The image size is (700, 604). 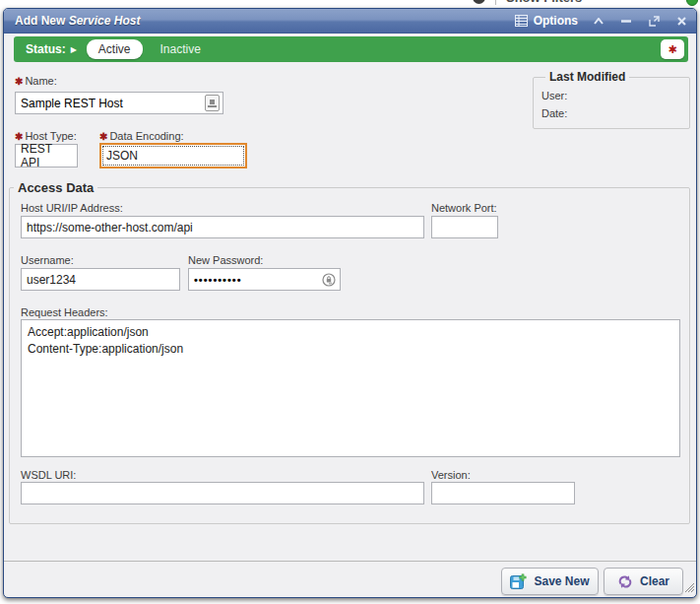 What do you see at coordinates (681, 21) in the screenshot?
I see `close-icon` at bounding box center [681, 21].